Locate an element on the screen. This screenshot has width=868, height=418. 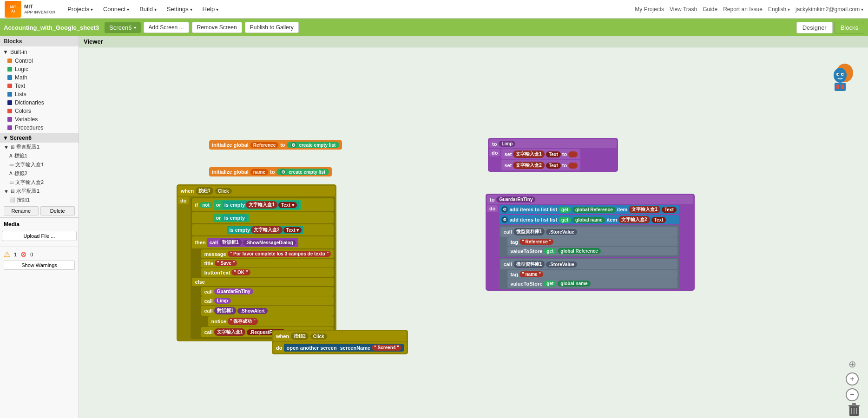
comp-label2: A 標籤2 is located at coordinates (39, 174).